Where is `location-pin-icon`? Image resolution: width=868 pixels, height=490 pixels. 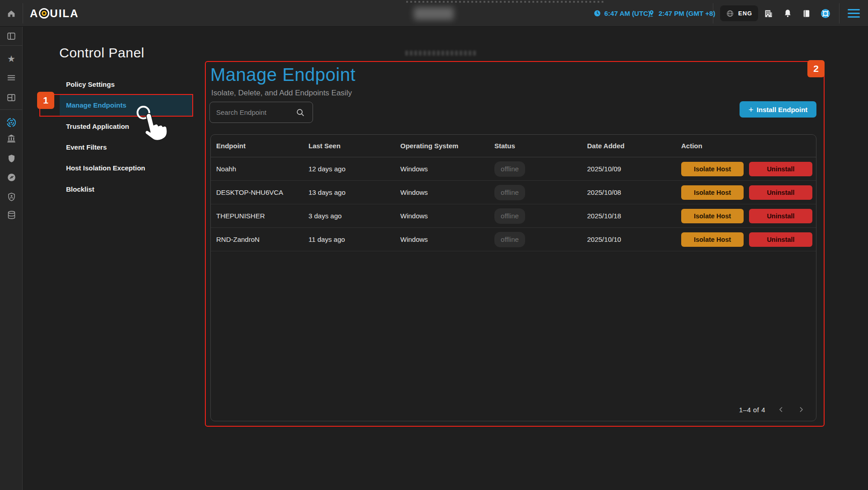
location-pin-icon is located at coordinates (651, 14).